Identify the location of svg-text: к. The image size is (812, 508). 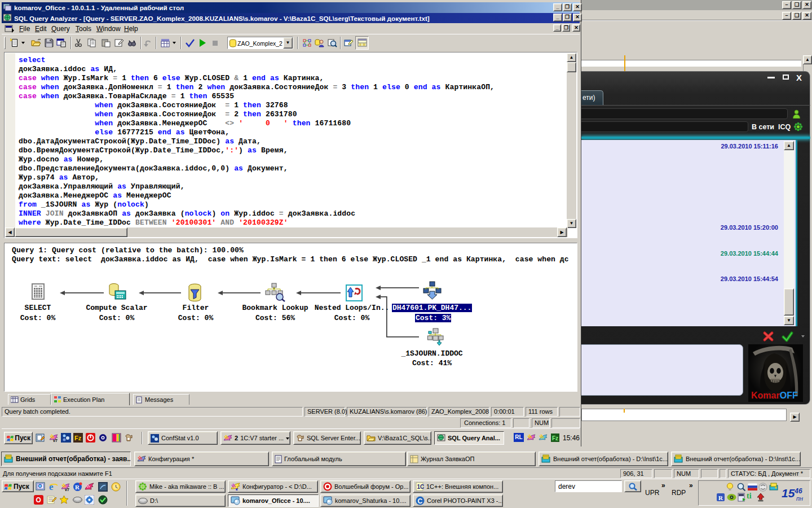
(237, 489).